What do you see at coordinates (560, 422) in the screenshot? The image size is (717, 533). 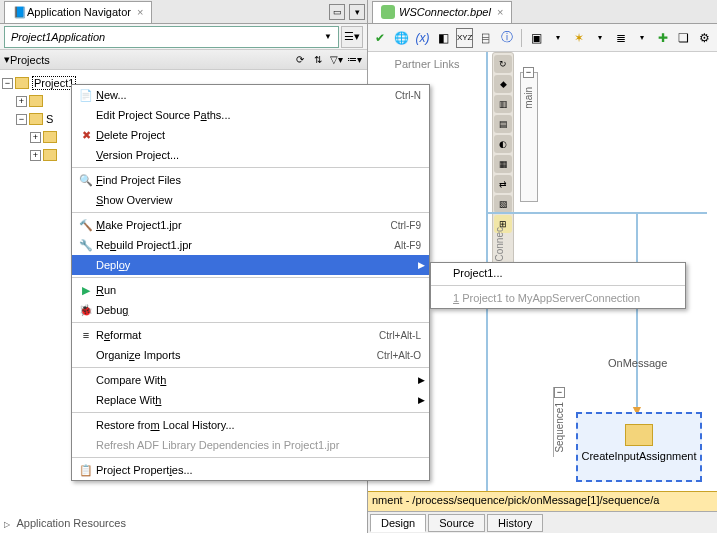 I see `sequence-strip: − Sequence1` at bounding box center [560, 422].